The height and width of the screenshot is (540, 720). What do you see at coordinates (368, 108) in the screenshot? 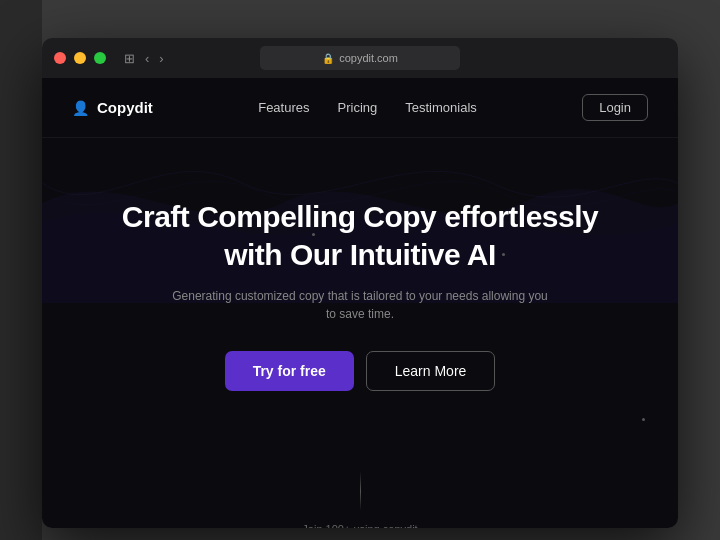
I see `nav-links: Features Pricing Testimonials` at bounding box center [368, 108].